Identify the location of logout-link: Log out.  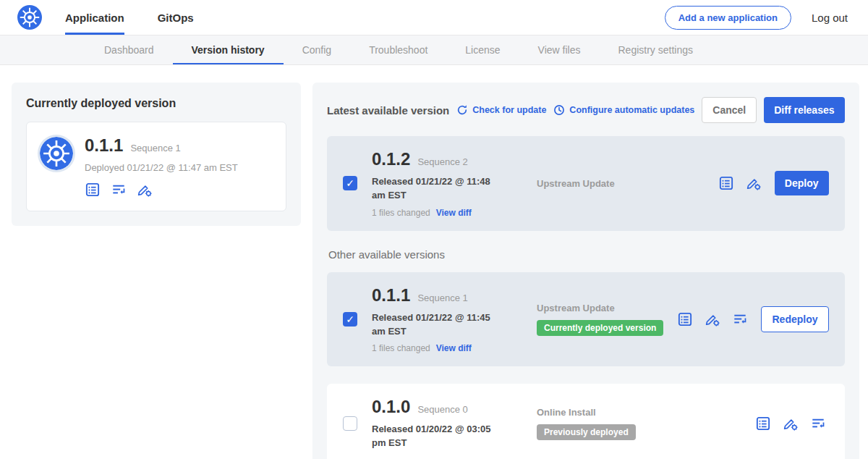
(830, 17).